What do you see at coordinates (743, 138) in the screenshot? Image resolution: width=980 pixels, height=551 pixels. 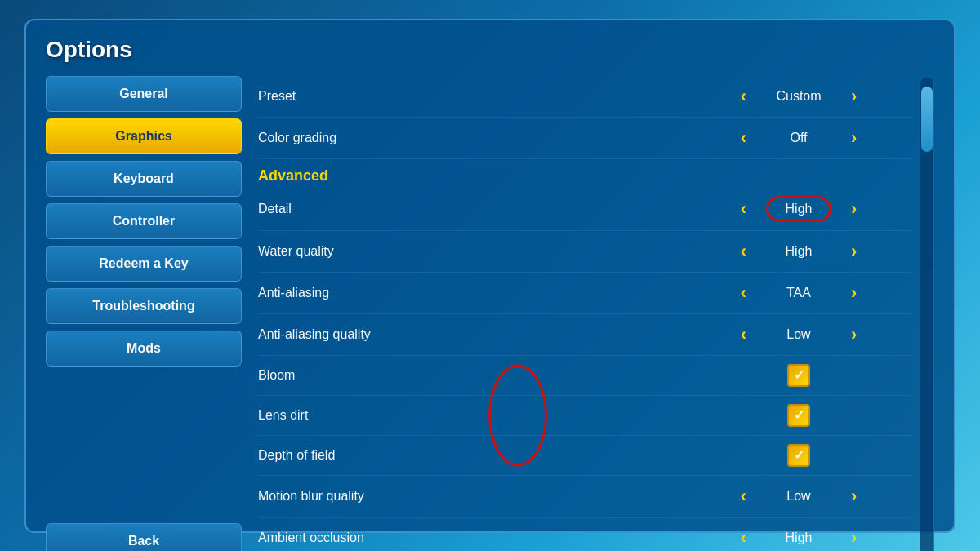 I see `color-grading-left-btn: ‹` at bounding box center [743, 138].